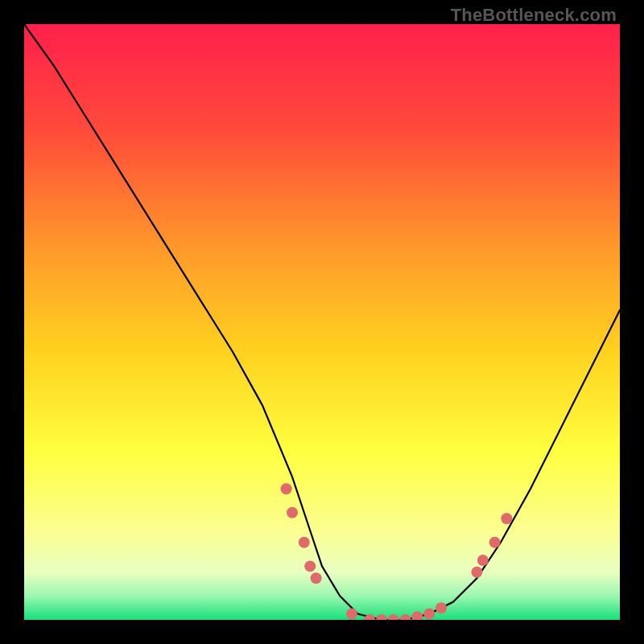  What do you see at coordinates (534, 15) in the screenshot?
I see `watermark-text: TheBottleneck.com` at bounding box center [534, 15].